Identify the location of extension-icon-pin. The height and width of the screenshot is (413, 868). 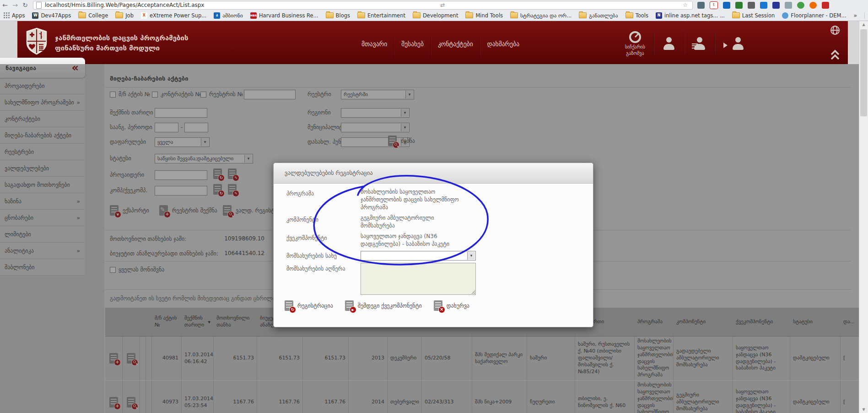
(801, 5).